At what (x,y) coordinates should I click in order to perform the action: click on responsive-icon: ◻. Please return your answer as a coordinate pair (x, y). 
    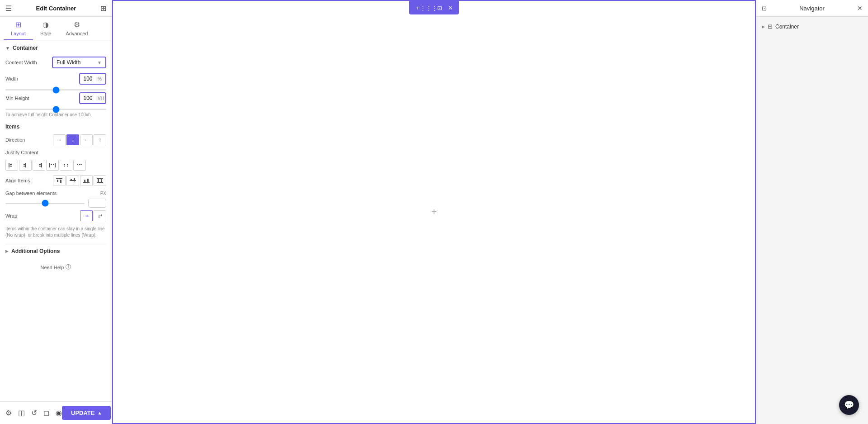
    Looking at the image, I should click on (46, 413).